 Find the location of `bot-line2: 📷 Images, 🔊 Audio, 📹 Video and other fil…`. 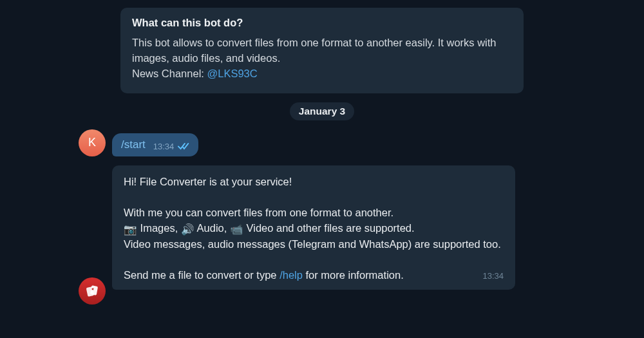

bot-line2: 📷 Images, 🔊 Audio, 📹 Video and other fil… is located at coordinates (314, 229).